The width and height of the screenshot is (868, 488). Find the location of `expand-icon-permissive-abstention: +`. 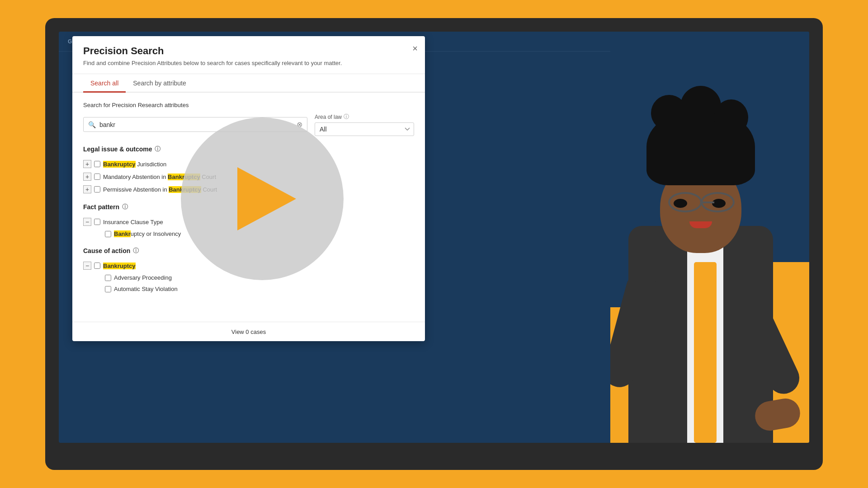

expand-icon-permissive-abstention: + is located at coordinates (87, 189).